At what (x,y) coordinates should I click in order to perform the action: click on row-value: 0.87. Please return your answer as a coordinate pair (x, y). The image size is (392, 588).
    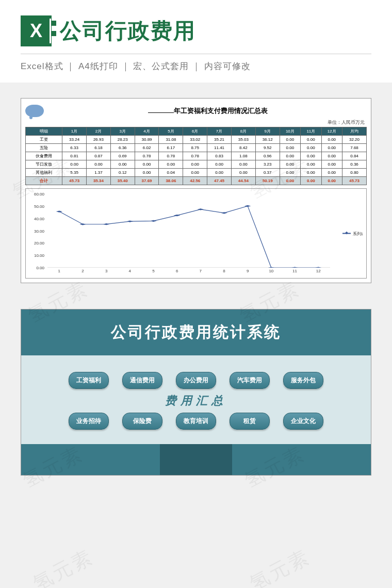
    Looking at the image, I should click on (99, 156).